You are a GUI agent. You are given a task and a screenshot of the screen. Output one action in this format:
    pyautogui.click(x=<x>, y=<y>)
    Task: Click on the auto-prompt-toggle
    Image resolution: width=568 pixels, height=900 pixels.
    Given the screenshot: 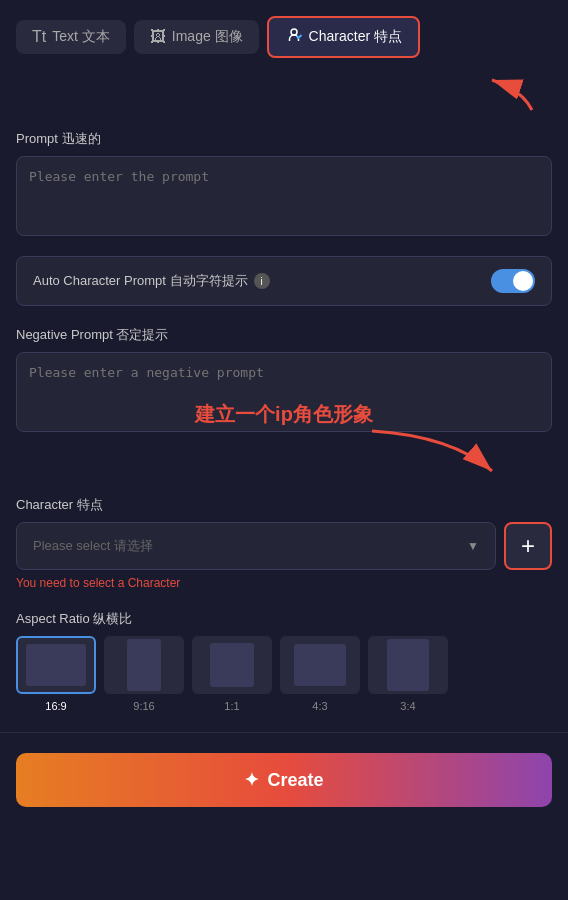 What is the action you would take?
    pyautogui.click(x=513, y=281)
    